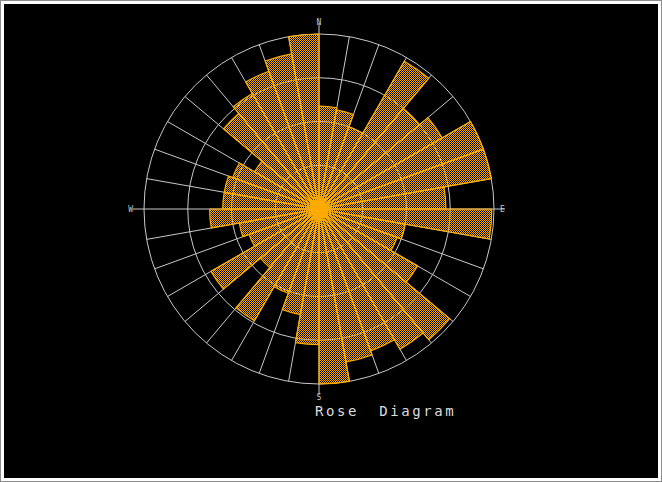 This screenshot has height=482, width=662. I want to click on compass-label-west: W, so click(130, 210).